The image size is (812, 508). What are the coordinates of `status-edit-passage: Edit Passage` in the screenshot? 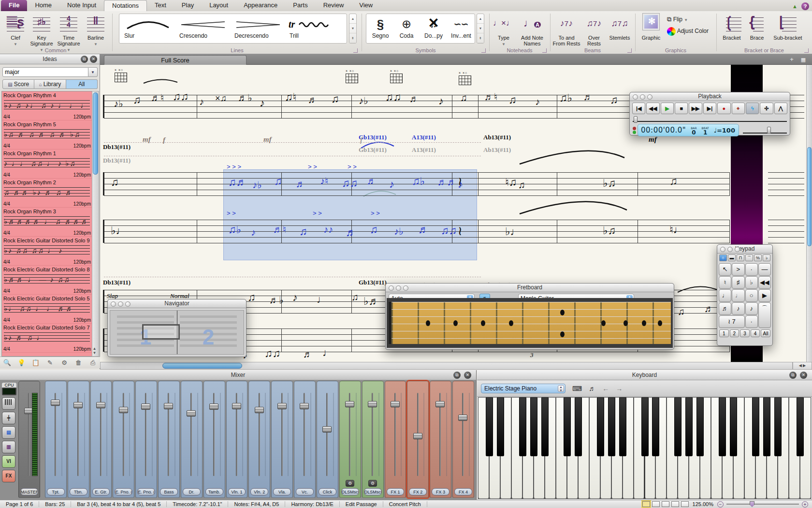 It's located at (362, 504).